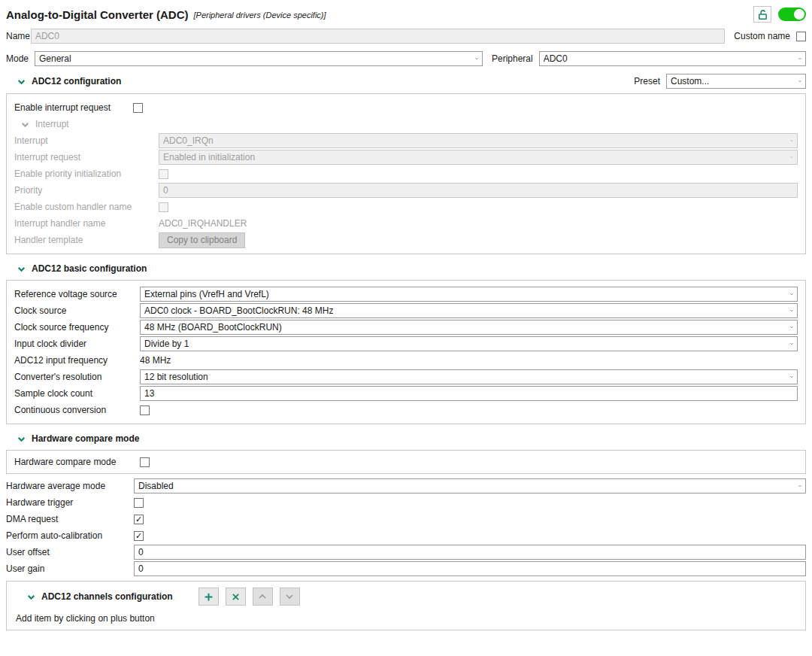 The image size is (812, 656). What do you see at coordinates (801, 36) in the screenshot?
I see `custom-name-checkbox` at bounding box center [801, 36].